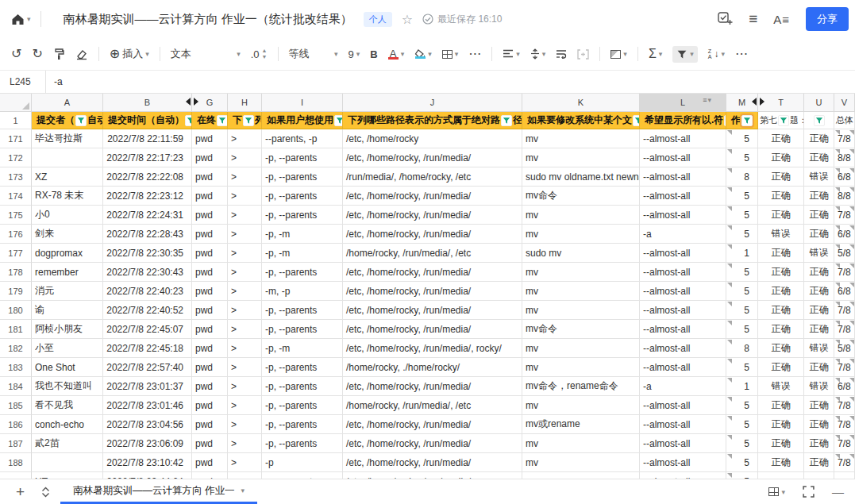 This screenshot has width=855, height=504. Describe the element at coordinates (781, 406) in the screenshot. I see `cell-T185: 正确` at that location.